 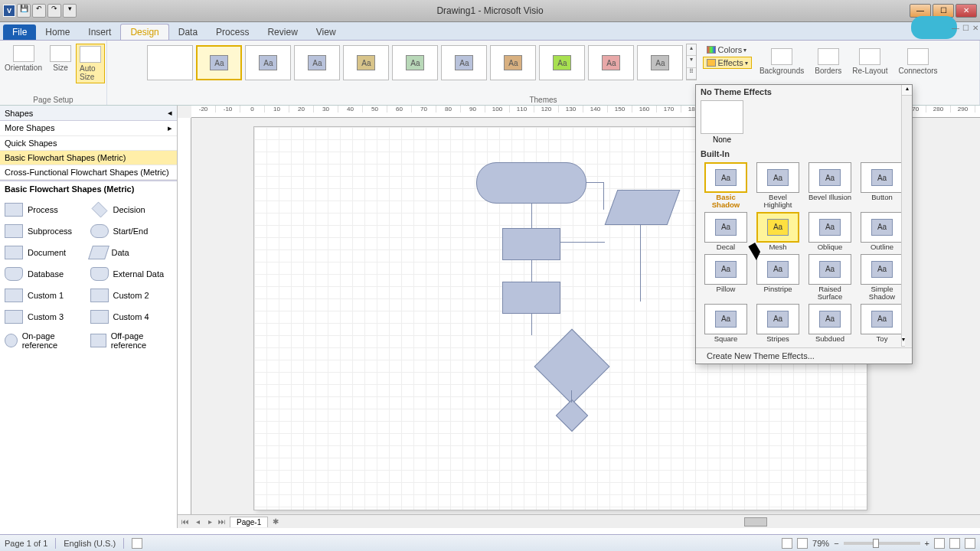 I want to click on shape-master-on-page-reference: On-page reference, so click(x=46, y=341).